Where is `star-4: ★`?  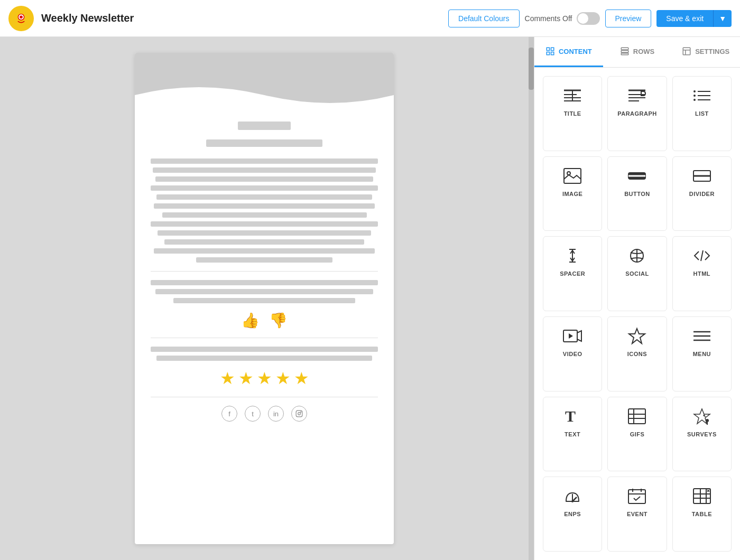
star-4: ★ is located at coordinates (283, 378).